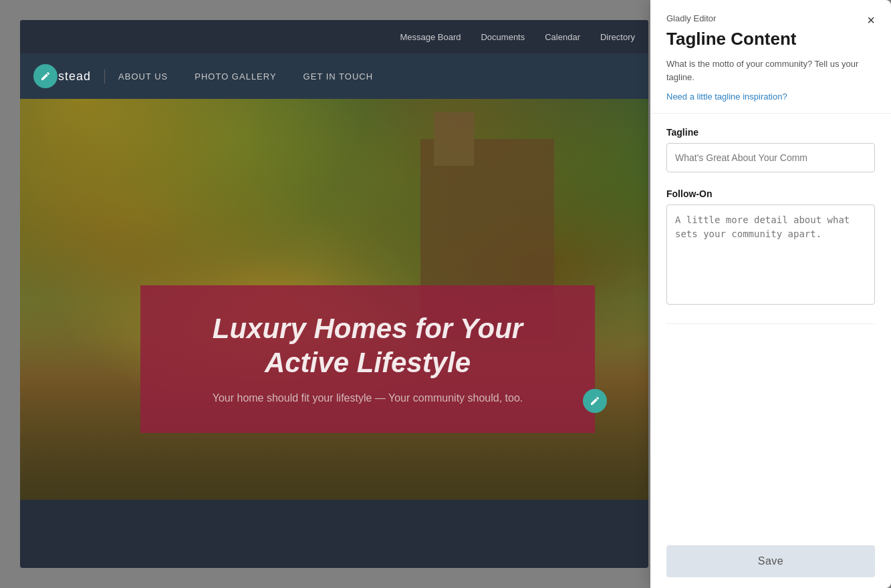  Describe the element at coordinates (618, 37) in the screenshot. I see `nav-directory: Directory` at that location.